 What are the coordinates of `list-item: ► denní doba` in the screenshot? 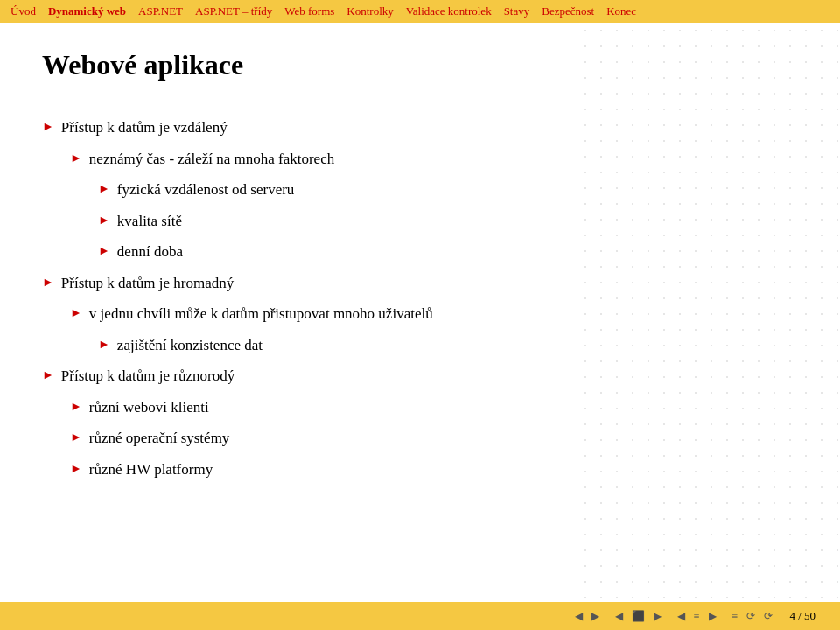 It's located at (420, 252).